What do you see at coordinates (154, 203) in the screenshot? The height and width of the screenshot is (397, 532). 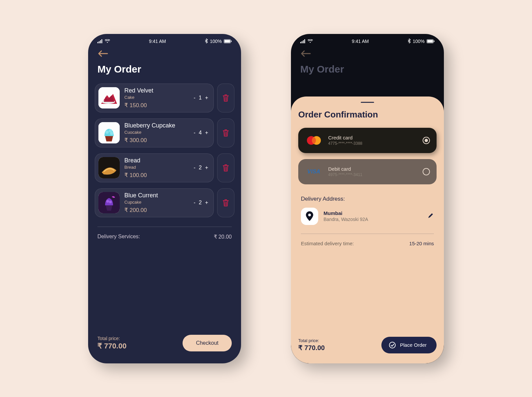 I see `order-card: Blue Current Cupcake ₹ 200.00 - 2 +` at bounding box center [154, 203].